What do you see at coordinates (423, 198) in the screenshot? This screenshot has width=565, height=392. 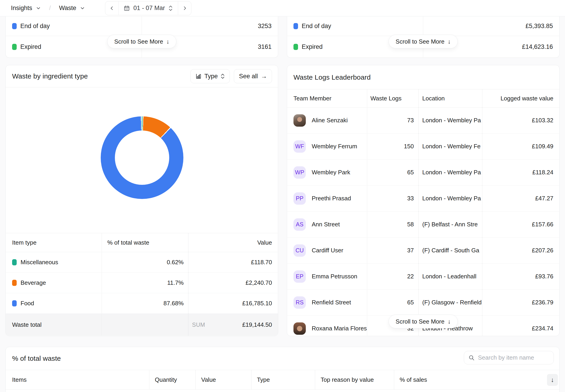 I see `table-row: PPPreethi Prasad 33 London - Wembley Pa …` at bounding box center [423, 198].